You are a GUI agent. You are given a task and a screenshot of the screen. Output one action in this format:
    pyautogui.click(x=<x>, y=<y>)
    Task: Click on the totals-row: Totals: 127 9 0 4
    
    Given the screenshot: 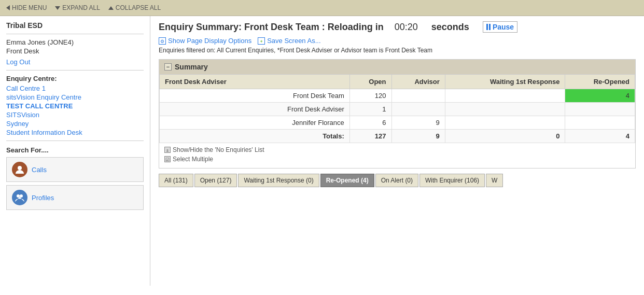 What is the action you would take?
    pyautogui.click(x=397, y=136)
    